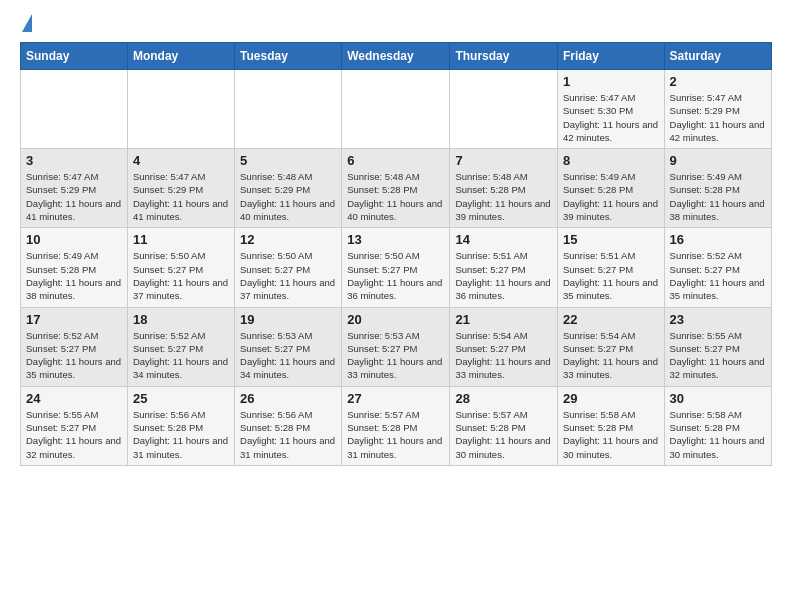 Image resolution: width=792 pixels, height=612 pixels. I want to click on weekday-header: Wednesday, so click(396, 56).